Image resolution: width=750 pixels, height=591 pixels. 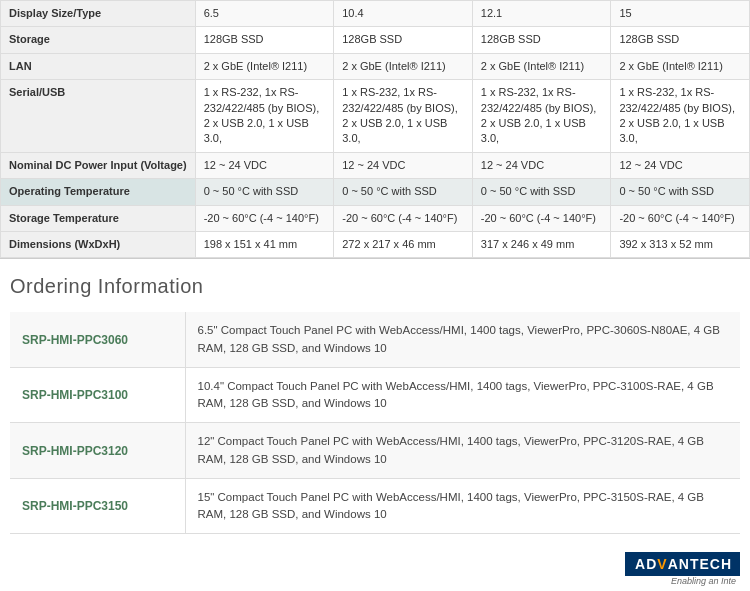 What do you see at coordinates (682, 564) in the screenshot?
I see `advantech-logo: ADVANTECH` at bounding box center [682, 564].